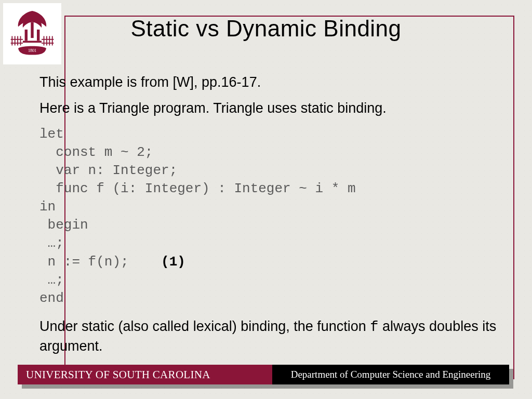 The image size is (532, 399). What do you see at coordinates (205, 326) in the screenshot?
I see `explanation-text: Under static (also called lexical) bindi…` at bounding box center [205, 326].